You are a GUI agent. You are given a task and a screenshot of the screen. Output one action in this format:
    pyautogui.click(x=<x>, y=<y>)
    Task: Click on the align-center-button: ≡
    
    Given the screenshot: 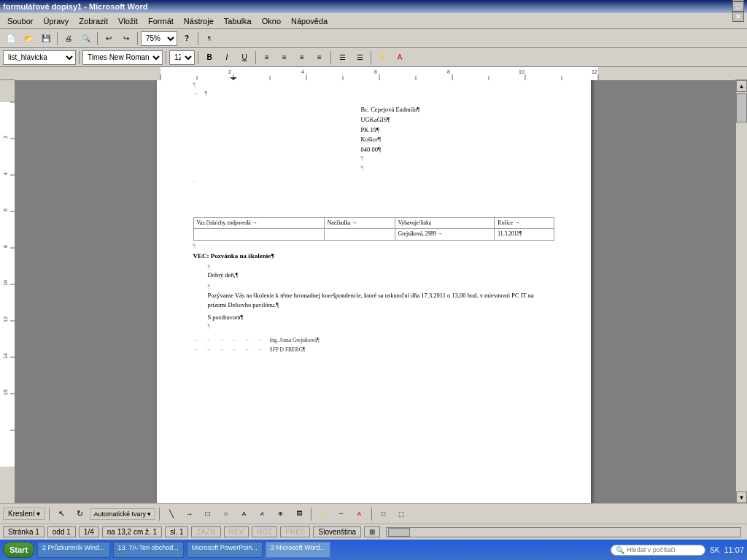 What is the action you would take?
    pyautogui.click(x=285, y=58)
    